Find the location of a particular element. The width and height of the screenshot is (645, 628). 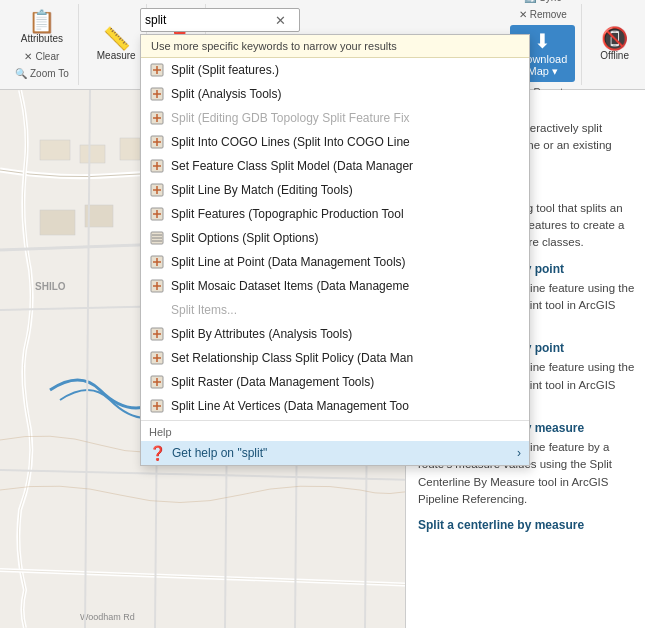

zoom-to-button: 🔍 Zoom To is located at coordinates (42, 74).